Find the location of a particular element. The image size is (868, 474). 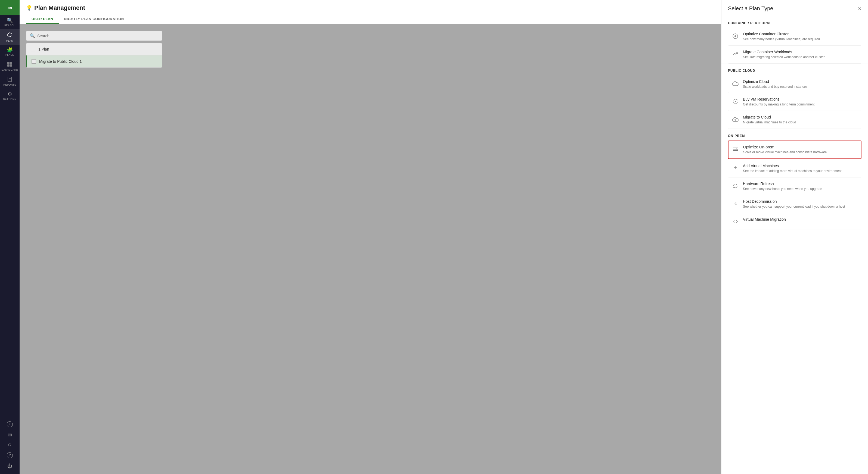

place-icon: 🧩 is located at coordinates (10, 50).